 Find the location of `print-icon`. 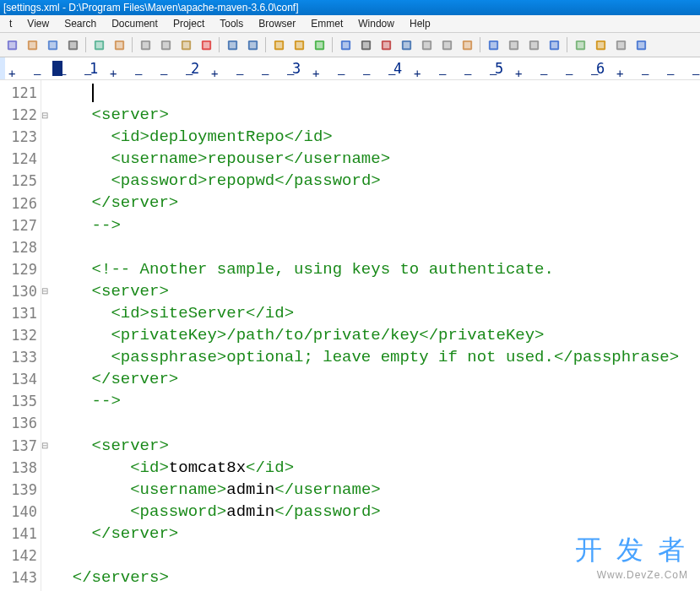

print-icon is located at coordinates (73, 45).